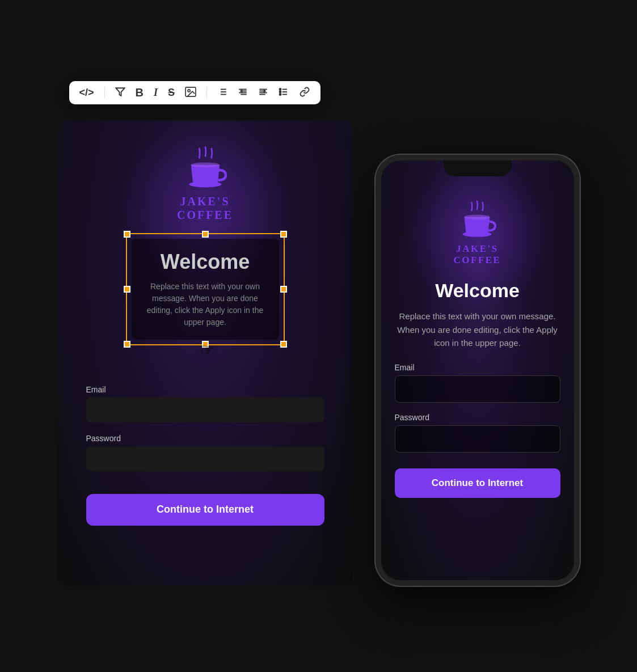 This screenshot has width=637, height=672. Describe the element at coordinates (205, 510) in the screenshot. I see `continue-button: Continue to Internet` at that location.